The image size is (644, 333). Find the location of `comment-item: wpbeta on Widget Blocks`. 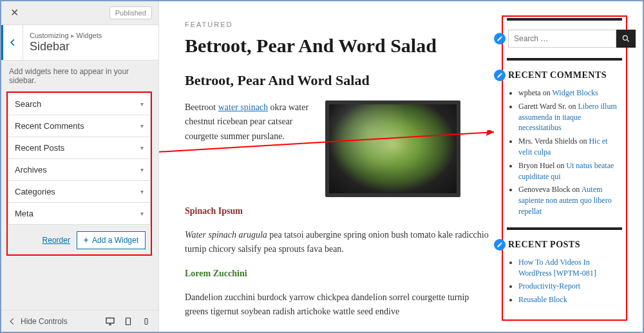

comment-item: wpbeta on Widget Blocks is located at coordinates (571, 93).